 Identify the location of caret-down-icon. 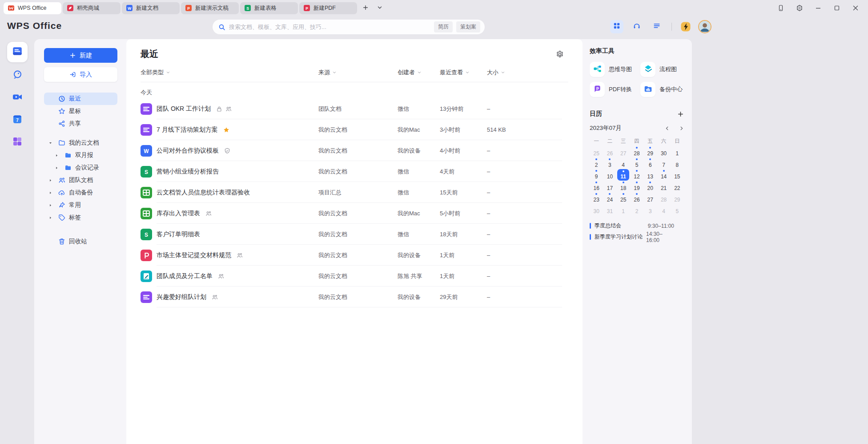
(52, 143).